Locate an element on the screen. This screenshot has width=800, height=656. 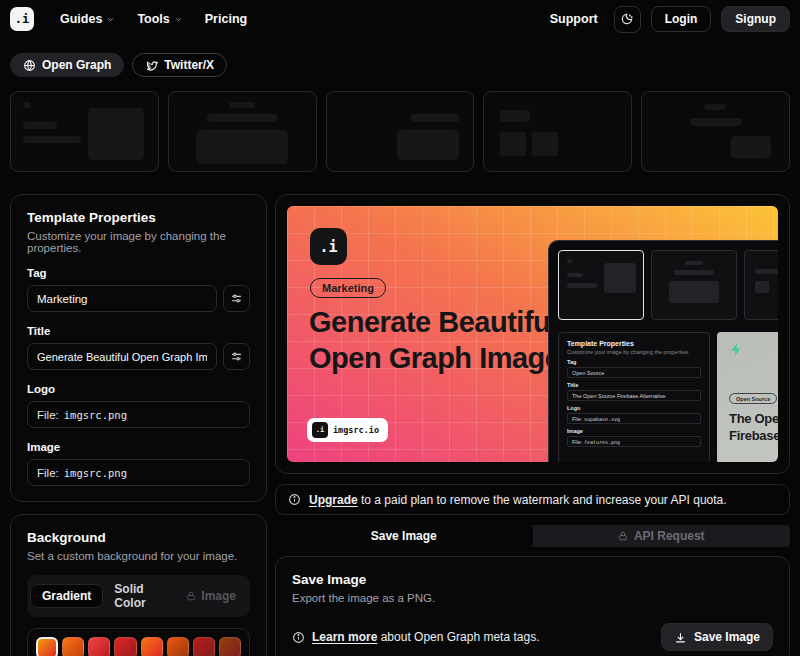
og-title-line1: Generate Beautiful is located at coordinates (434, 322).